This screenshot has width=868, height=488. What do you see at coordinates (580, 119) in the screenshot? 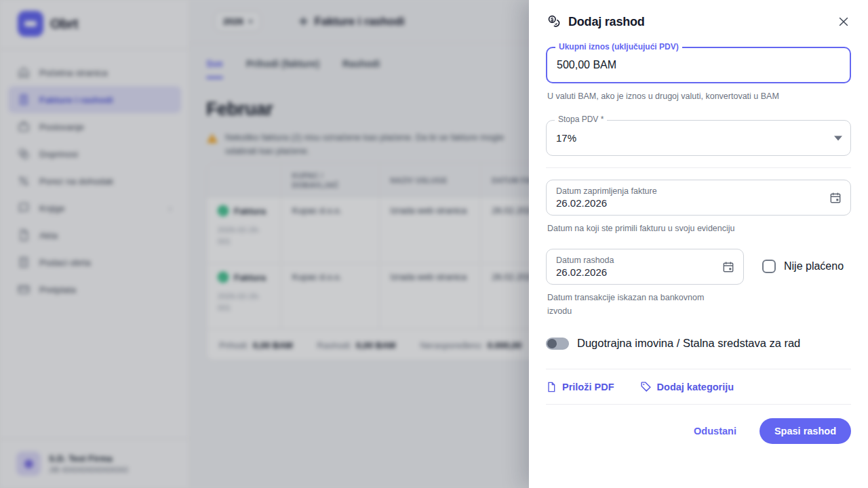
I see `vat-rate-label: Stopa PDV *` at bounding box center [580, 119].